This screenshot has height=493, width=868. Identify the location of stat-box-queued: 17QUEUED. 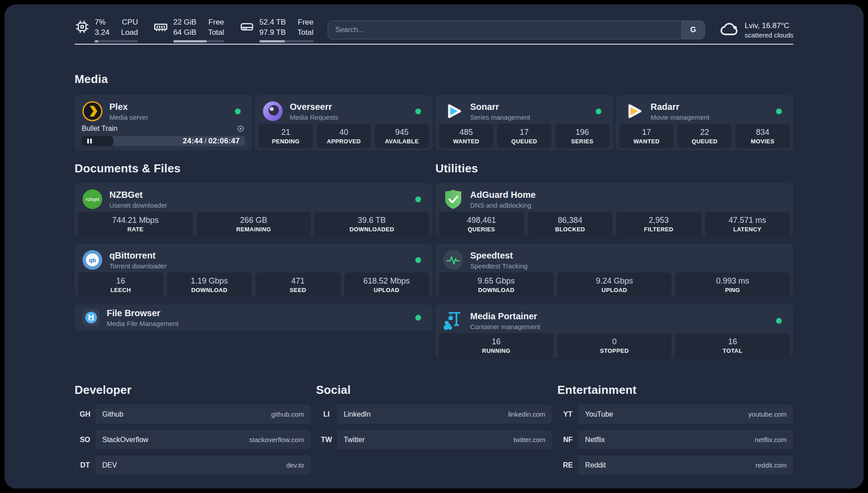
(524, 136).